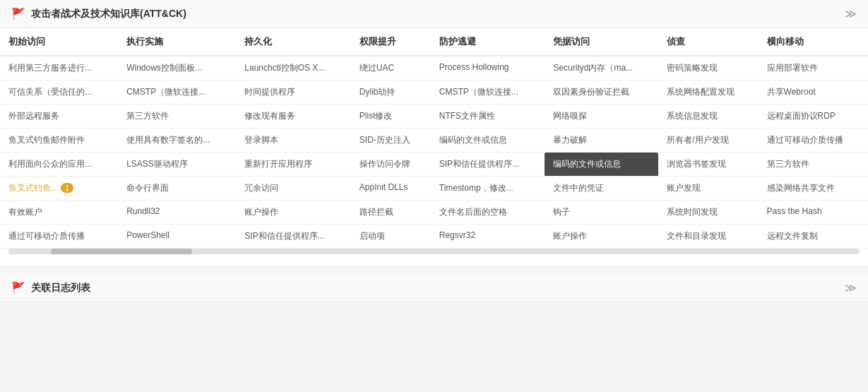 This screenshot has width=868, height=392. I want to click on cell-r3-c0: 鱼叉式钓鱼邮件附件, so click(59, 141).